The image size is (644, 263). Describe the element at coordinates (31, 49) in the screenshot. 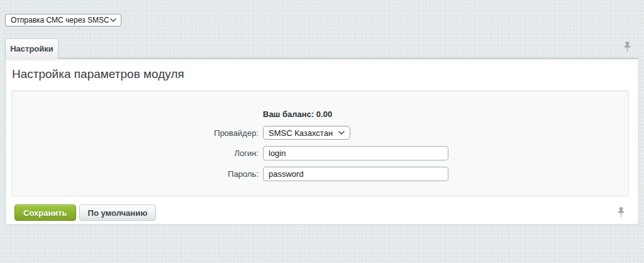

I see `tab-settings-label: Настройки` at that location.